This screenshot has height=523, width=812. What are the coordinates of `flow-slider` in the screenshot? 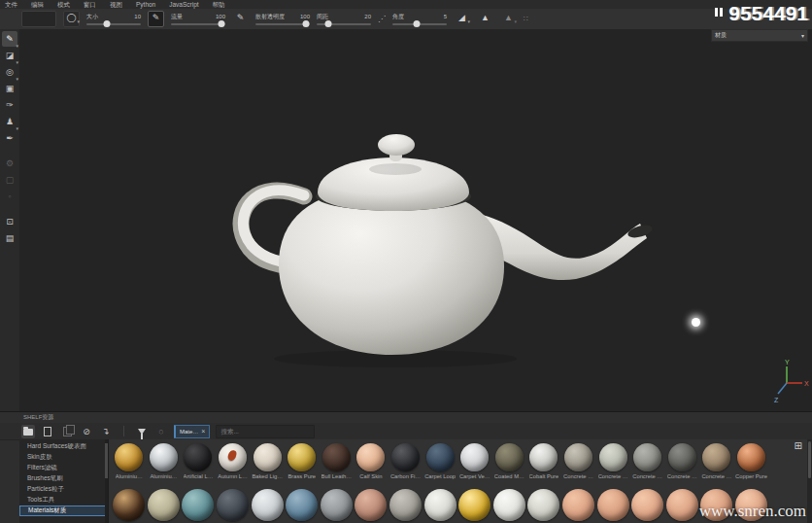 It's located at (198, 24).